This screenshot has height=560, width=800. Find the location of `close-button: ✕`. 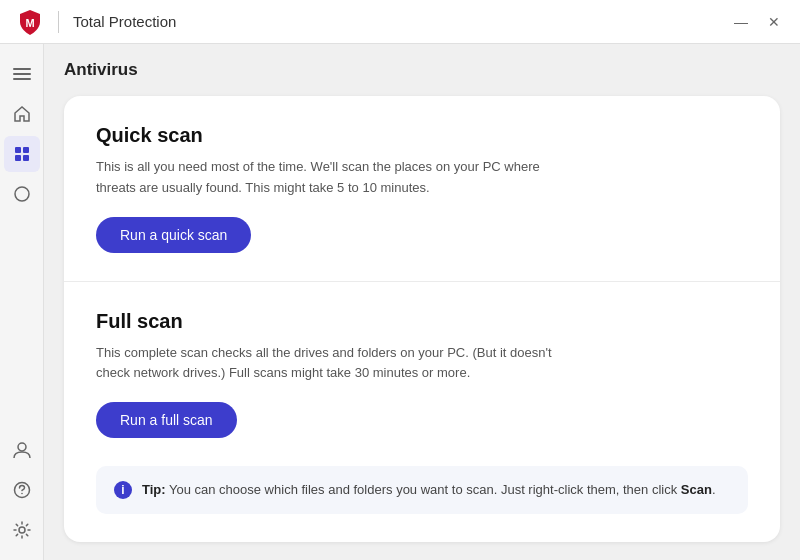

close-button: ✕ is located at coordinates (774, 22).